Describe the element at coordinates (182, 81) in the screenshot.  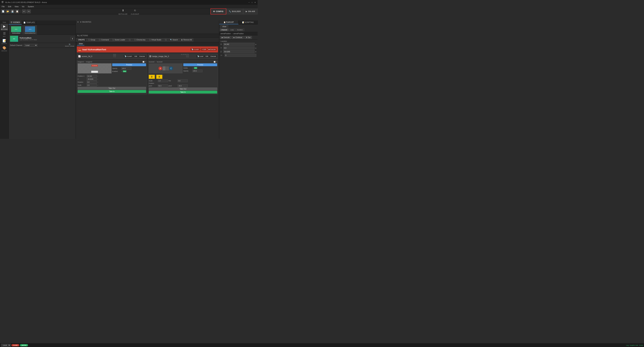
I see `score2d-rot-input` at that location.